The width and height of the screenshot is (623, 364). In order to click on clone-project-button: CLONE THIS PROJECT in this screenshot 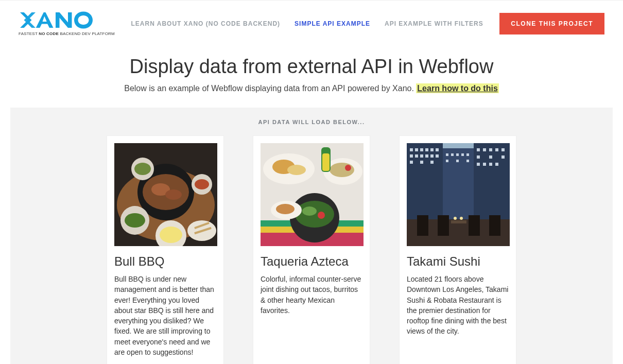, I will do `click(552, 24)`.